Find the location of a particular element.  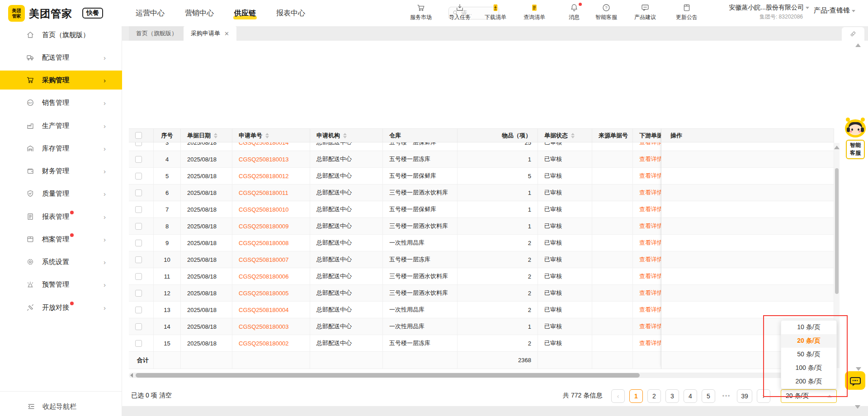

nav-item-运营中心: 运营中心 is located at coordinates (150, 14).